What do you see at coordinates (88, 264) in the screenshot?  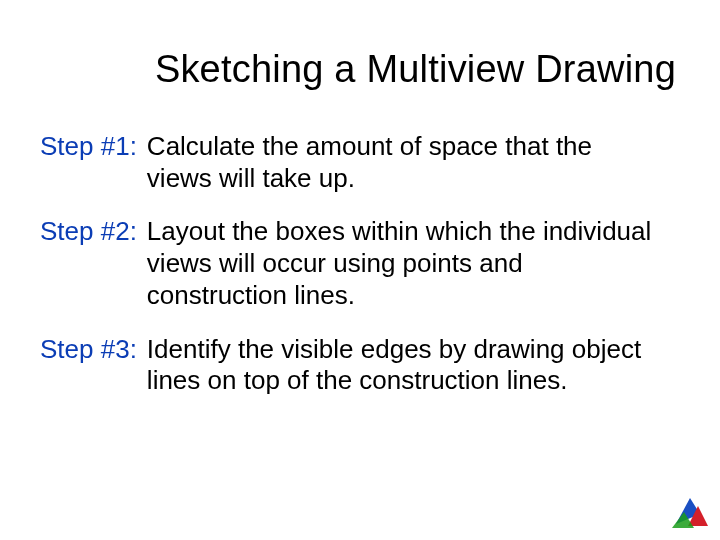 I see `step-label: Step #2:` at bounding box center [88, 264].